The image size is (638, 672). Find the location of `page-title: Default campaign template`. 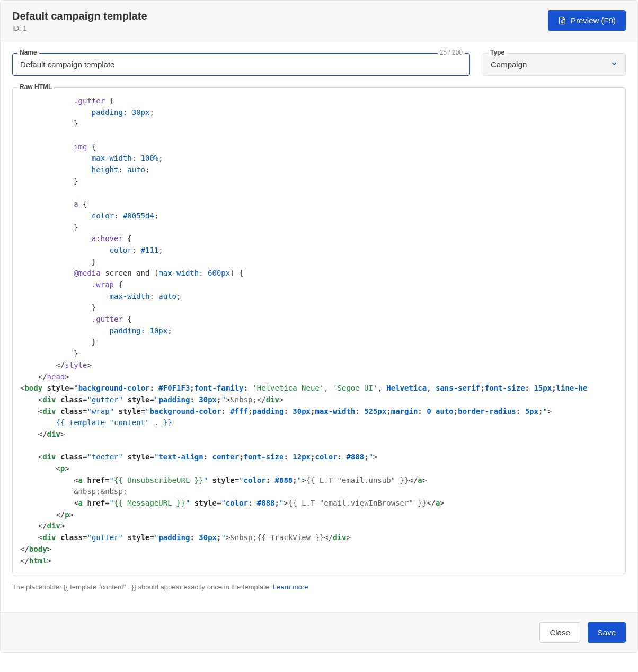

page-title: Default campaign template is located at coordinates (79, 16).